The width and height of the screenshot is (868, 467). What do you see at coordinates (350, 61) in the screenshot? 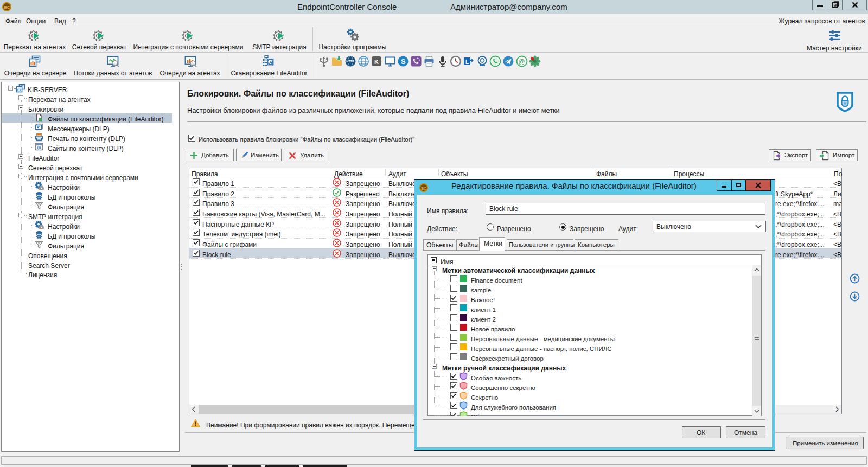
I see `svg-text: HTTP` at bounding box center [350, 61].